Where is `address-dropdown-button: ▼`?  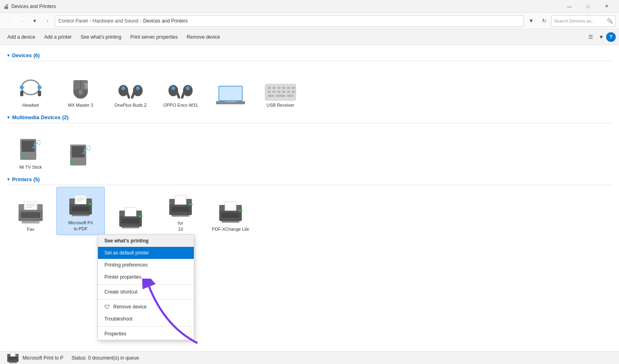 address-dropdown-button: ▼ is located at coordinates (531, 21).